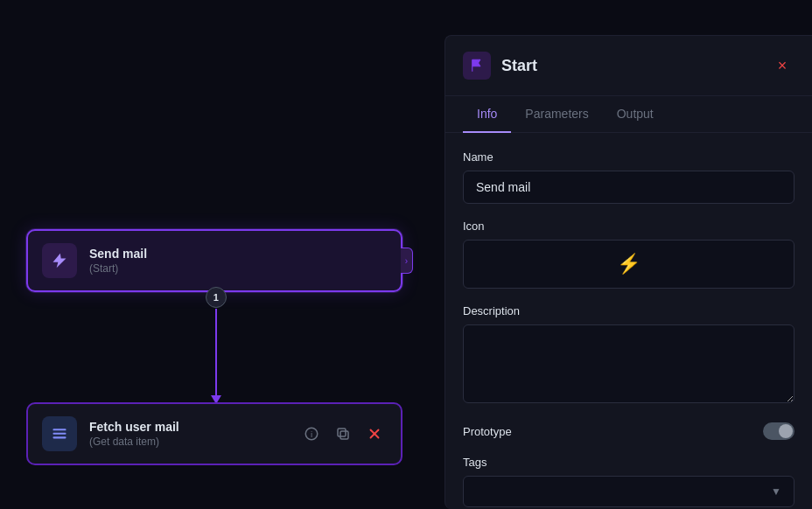 This screenshot has width=812, height=509. What do you see at coordinates (628, 226) in the screenshot?
I see `icon-label: Icon` at bounding box center [628, 226].